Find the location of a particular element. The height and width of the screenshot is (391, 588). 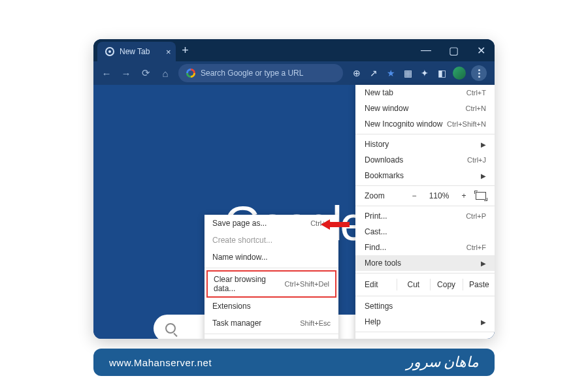

banner-brand: ماهان سرور is located at coordinates (443, 362).